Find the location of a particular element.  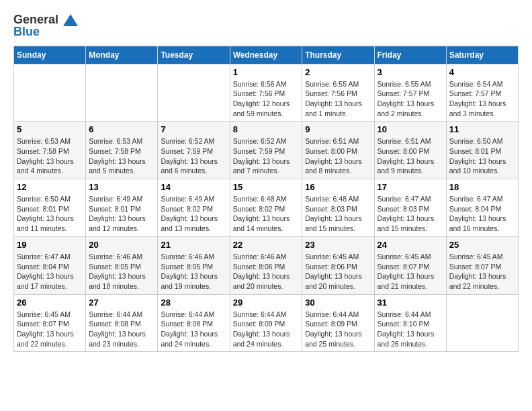

day-info: Sunrise: 6:49 AMSunset: 8:02 PMDaylight:… is located at coordinates (193, 214).